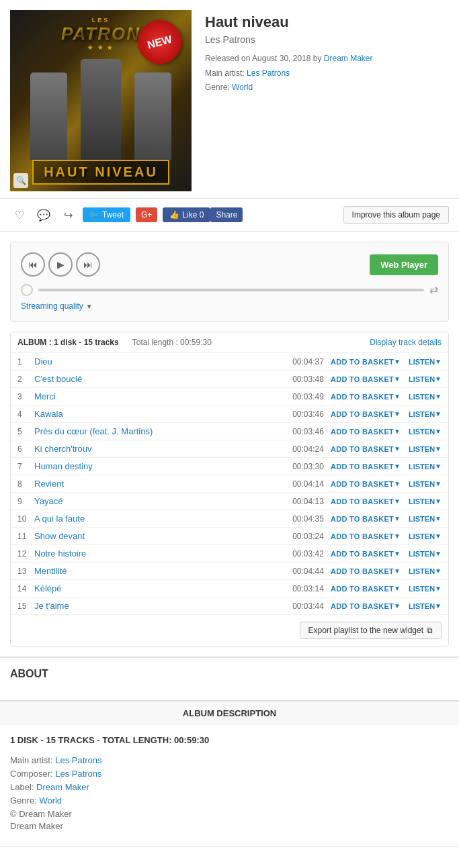  Describe the element at coordinates (161, 361) in the screenshot. I see `track-name: Dieu` at that location.